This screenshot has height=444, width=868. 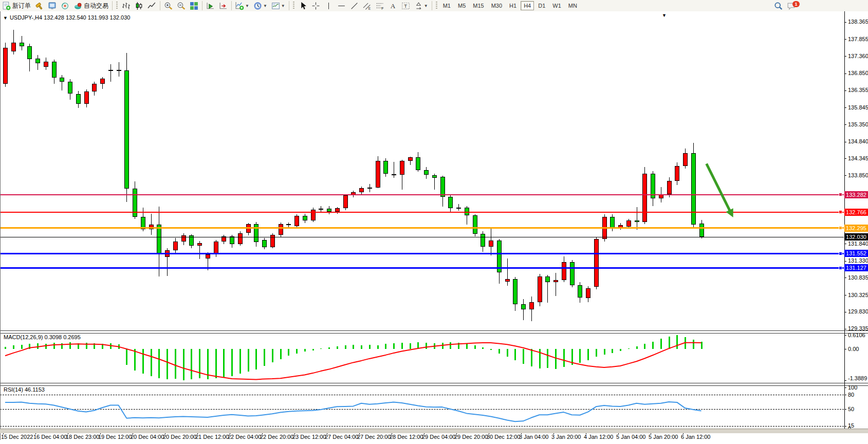 I want to click on timeframe-w1-button: W1, so click(x=557, y=6).